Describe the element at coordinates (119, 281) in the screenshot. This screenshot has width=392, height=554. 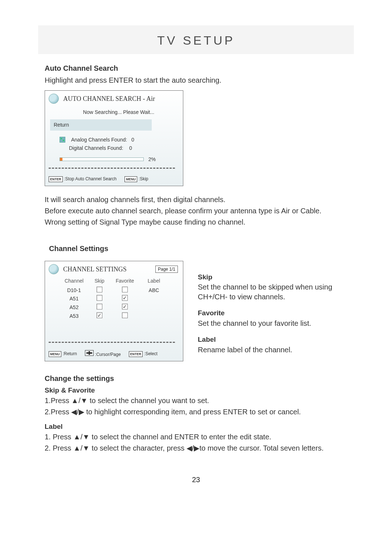
I see `table-header: Channel Skip Favorite Label` at that location.